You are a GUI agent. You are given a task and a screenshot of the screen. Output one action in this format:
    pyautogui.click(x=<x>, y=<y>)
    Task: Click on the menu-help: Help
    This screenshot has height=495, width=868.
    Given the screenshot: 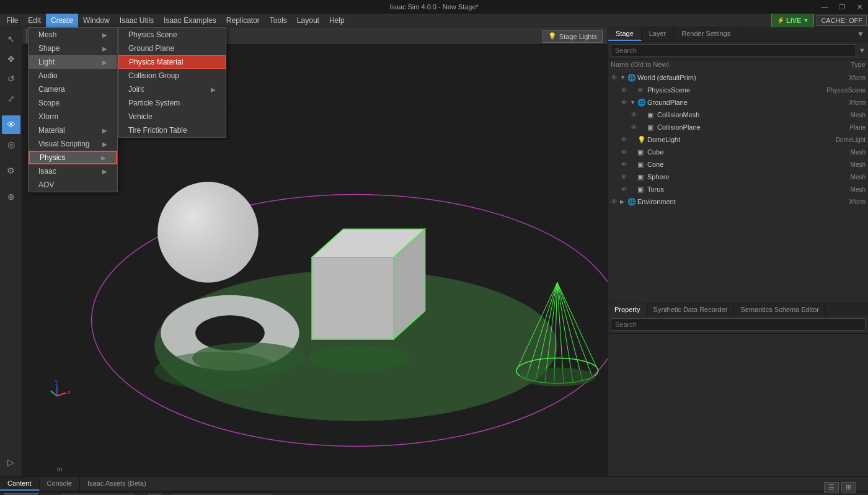 What is the action you would take?
    pyautogui.click(x=337, y=20)
    